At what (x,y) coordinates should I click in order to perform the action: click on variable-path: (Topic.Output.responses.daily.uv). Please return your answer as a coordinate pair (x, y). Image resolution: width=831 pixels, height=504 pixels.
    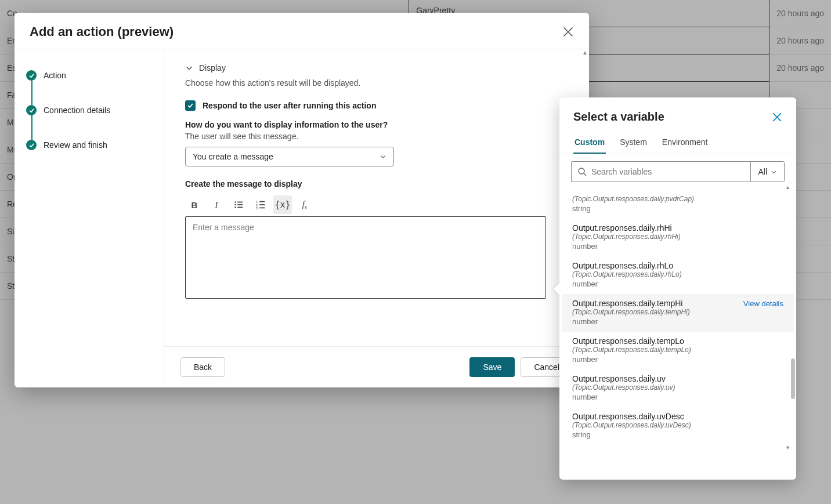
    Looking at the image, I should click on (678, 387).